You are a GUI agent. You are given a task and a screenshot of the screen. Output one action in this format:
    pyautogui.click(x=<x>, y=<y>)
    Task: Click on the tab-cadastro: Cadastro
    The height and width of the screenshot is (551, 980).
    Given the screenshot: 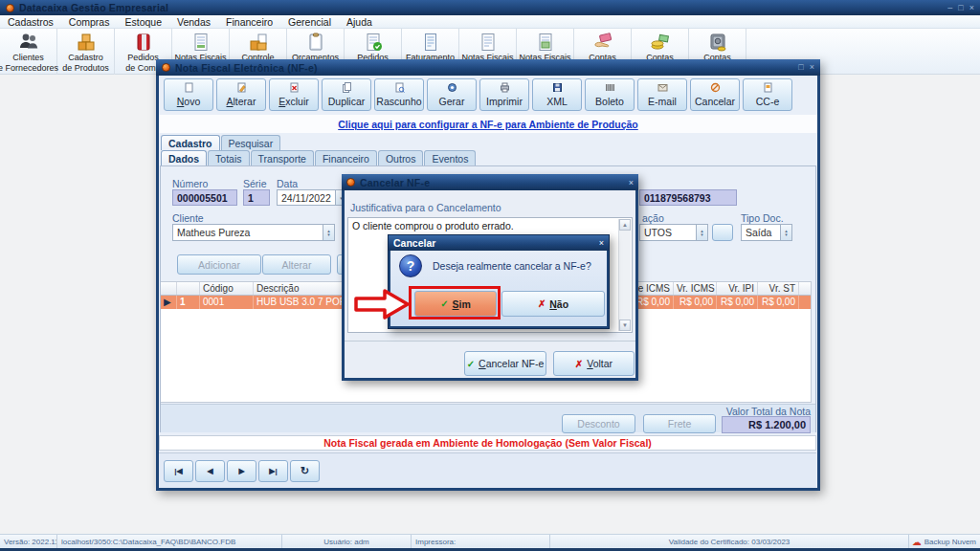 What is the action you would take?
    pyautogui.click(x=190, y=143)
    